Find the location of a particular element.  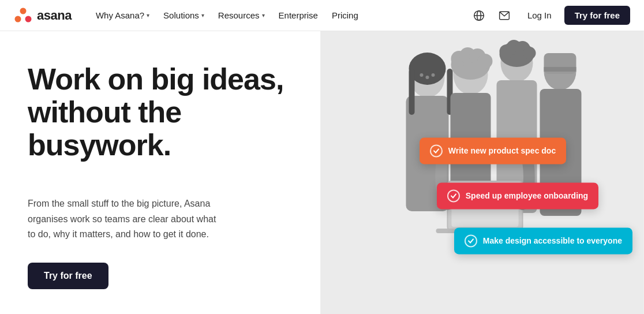

task-card-1: Speed up employee onboarding is located at coordinates (518, 196).